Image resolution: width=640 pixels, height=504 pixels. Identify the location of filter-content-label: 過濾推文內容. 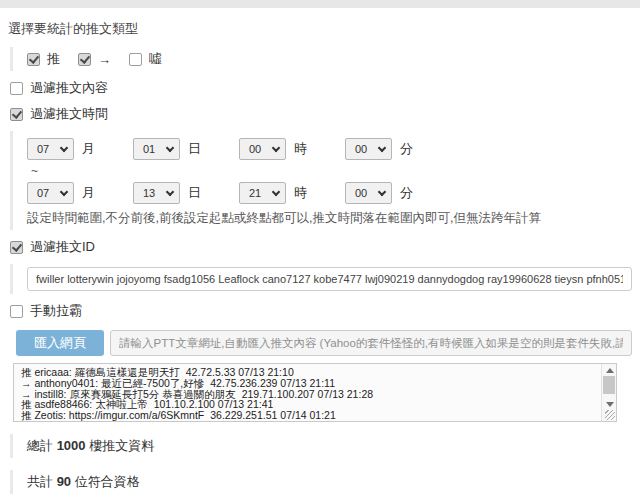
(69, 88).